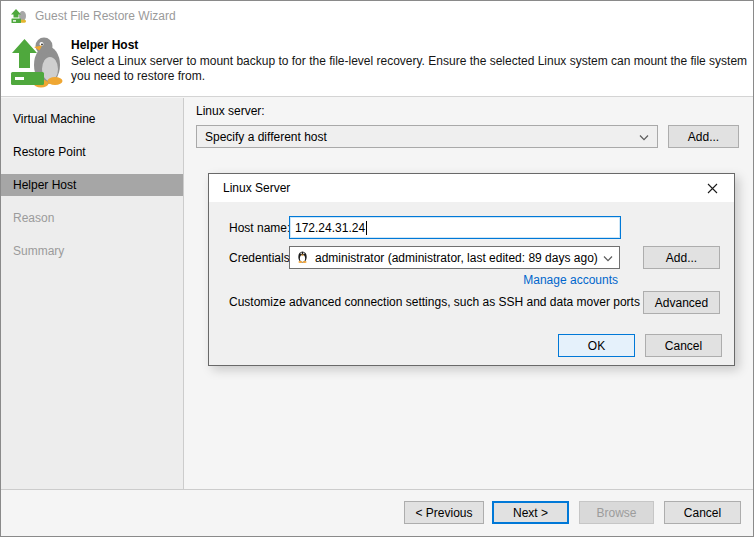  What do you see at coordinates (266, 137) in the screenshot?
I see `linux-server-dropdown-value: Specify a different host` at bounding box center [266, 137].